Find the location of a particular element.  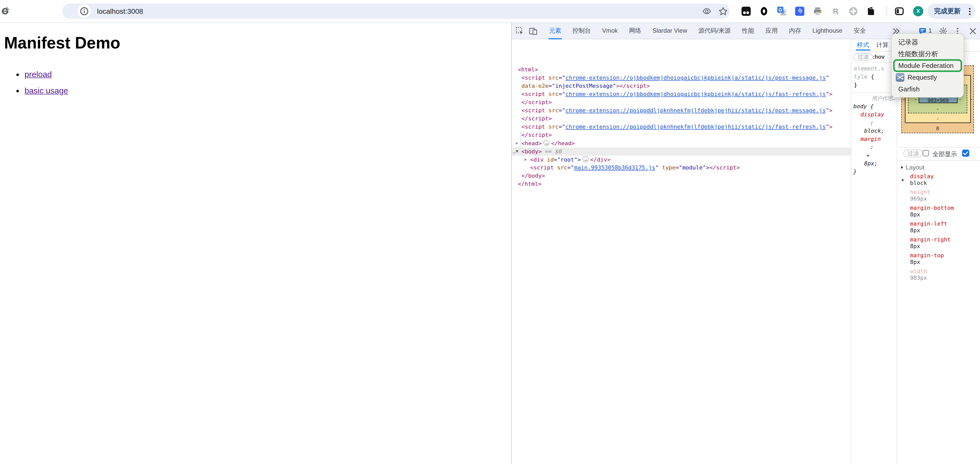

menu-item-性能数据分析: 性能数据分析 is located at coordinates (928, 54).